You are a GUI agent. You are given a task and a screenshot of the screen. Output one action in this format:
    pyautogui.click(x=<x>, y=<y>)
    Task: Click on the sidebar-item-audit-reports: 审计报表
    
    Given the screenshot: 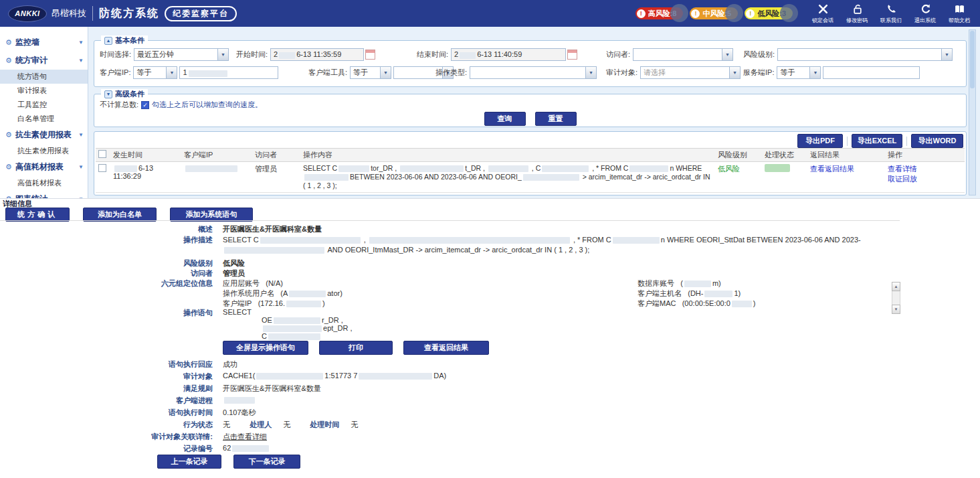 What is the action you would take?
    pyautogui.click(x=44, y=91)
    